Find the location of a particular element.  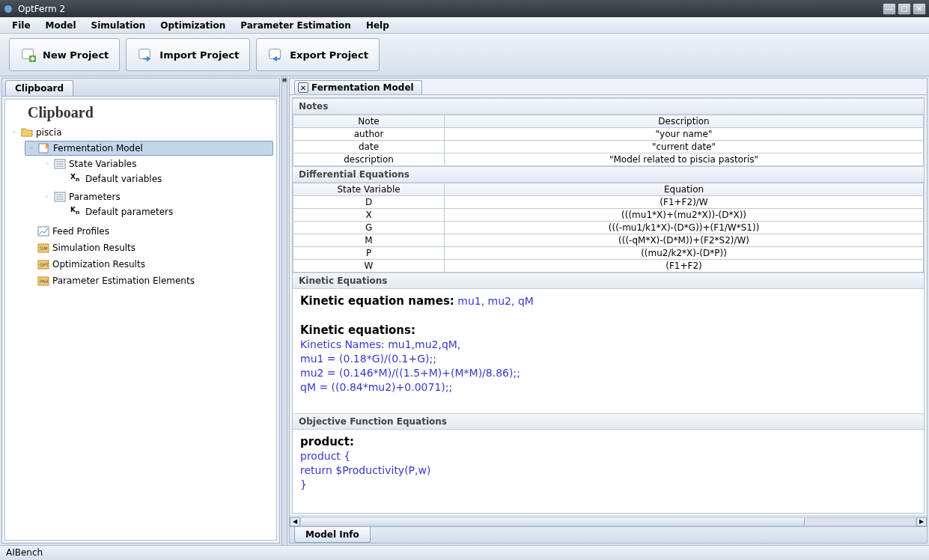

opt-icon: OPT is located at coordinates (43, 264).